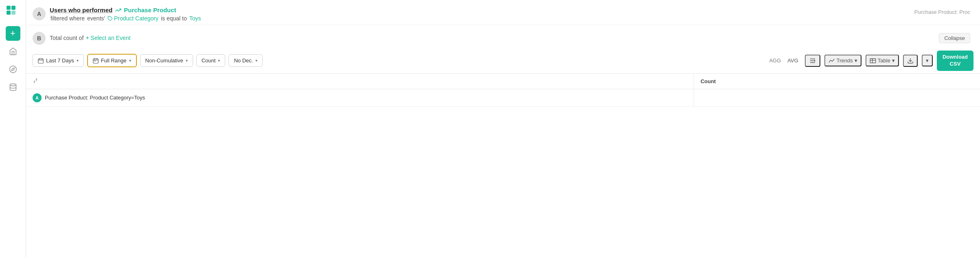  I want to click on filter-op: is equal to, so click(174, 18).